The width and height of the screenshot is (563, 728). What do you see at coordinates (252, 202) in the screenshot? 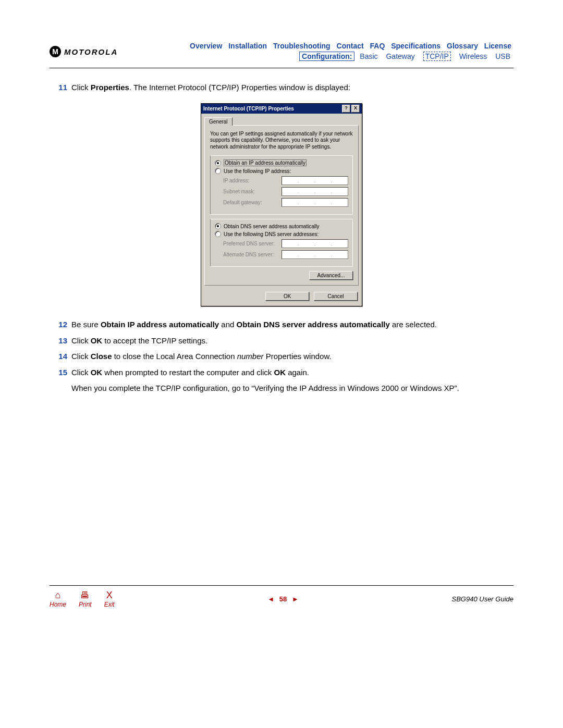
I see `label-default-gateway: Default gateway:` at bounding box center [252, 202].